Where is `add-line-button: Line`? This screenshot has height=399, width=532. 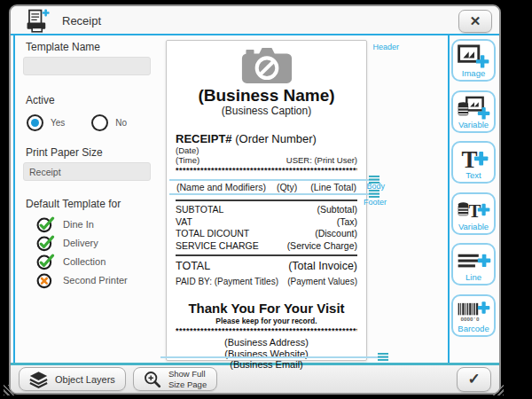
add-line-button: Line is located at coordinates (473, 264).